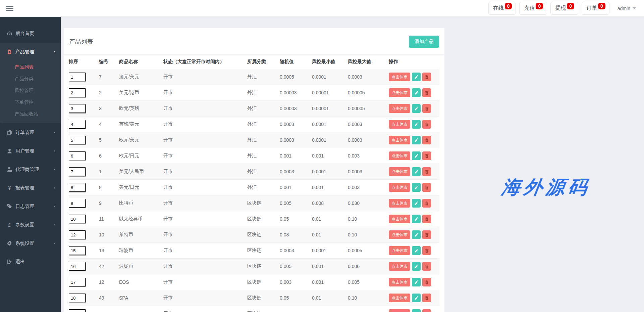 Image resolution: width=644 pixels, height=312 pixels. Describe the element at coordinates (30, 188) in the screenshot. I see `sidebar-item-report-manage: ¥报表管理` at that location.